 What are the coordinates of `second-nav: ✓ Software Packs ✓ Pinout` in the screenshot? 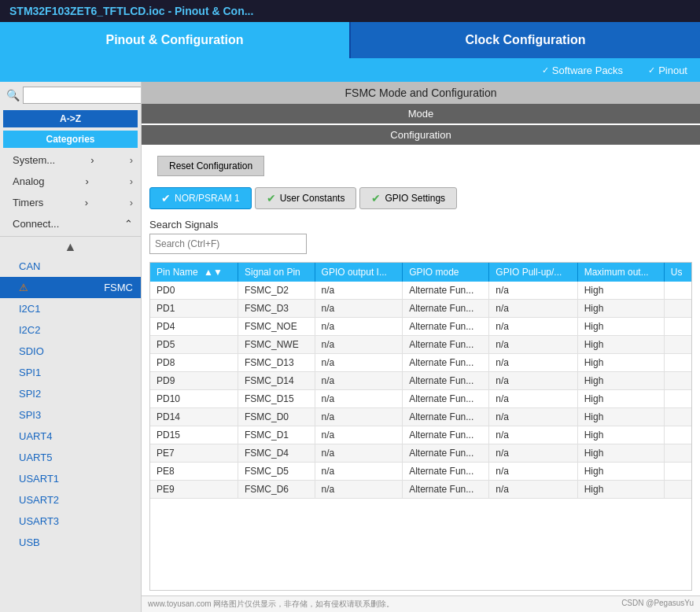 It's located at (350, 70).